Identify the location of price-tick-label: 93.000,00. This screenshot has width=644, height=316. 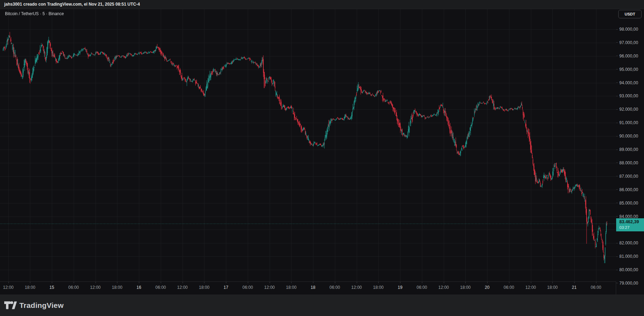
(629, 96).